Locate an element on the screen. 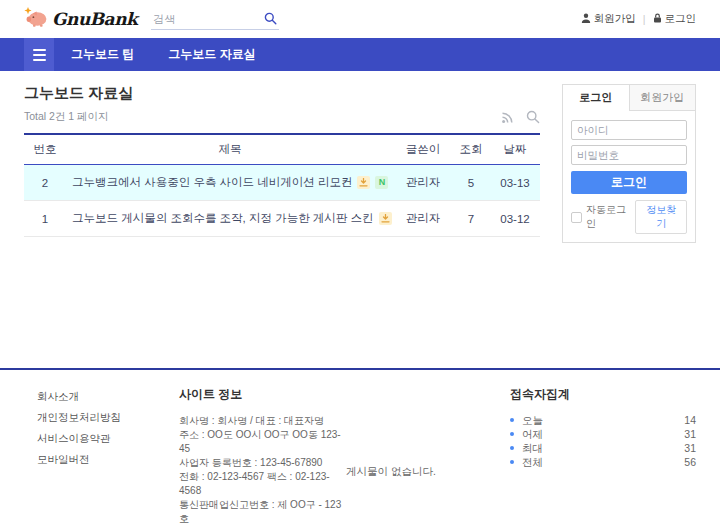 Image resolution: width=720 pixels, height=524 pixels. auto-login-label: 자동로그인 is located at coordinates (610, 217).